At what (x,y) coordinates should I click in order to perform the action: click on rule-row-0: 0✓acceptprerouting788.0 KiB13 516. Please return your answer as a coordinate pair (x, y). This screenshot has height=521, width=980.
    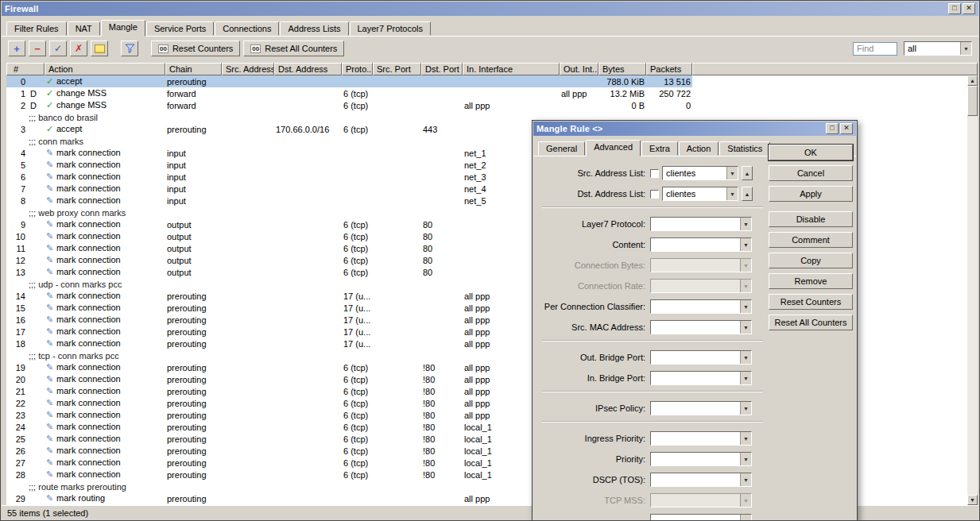
    Looking at the image, I should click on (350, 81).